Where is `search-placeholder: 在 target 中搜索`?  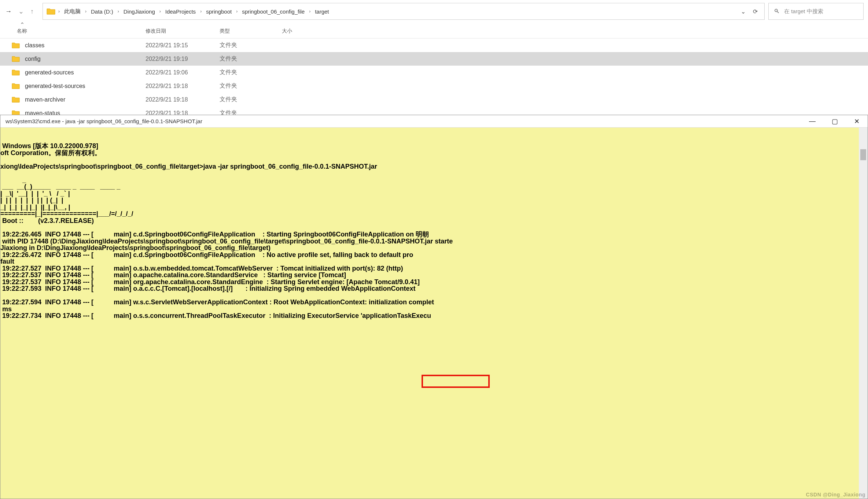 search-placeholder: 在 target 中搜索 is located at coordinates (803, 12).